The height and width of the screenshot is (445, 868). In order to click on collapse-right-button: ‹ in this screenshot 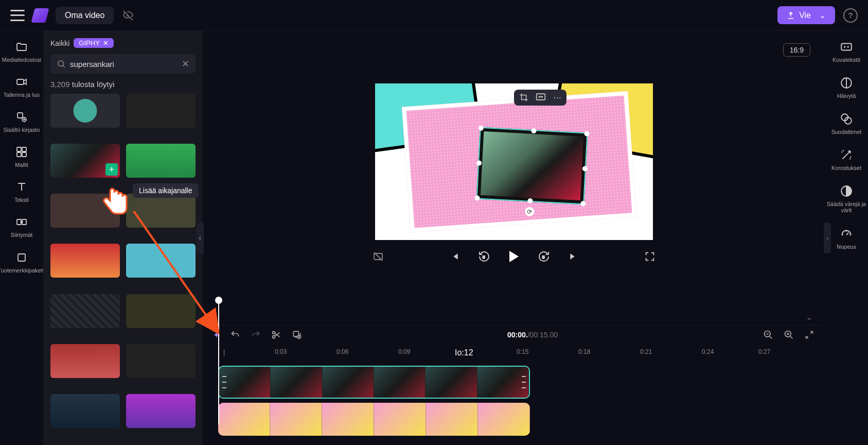, I will do `click(827, 238)`.